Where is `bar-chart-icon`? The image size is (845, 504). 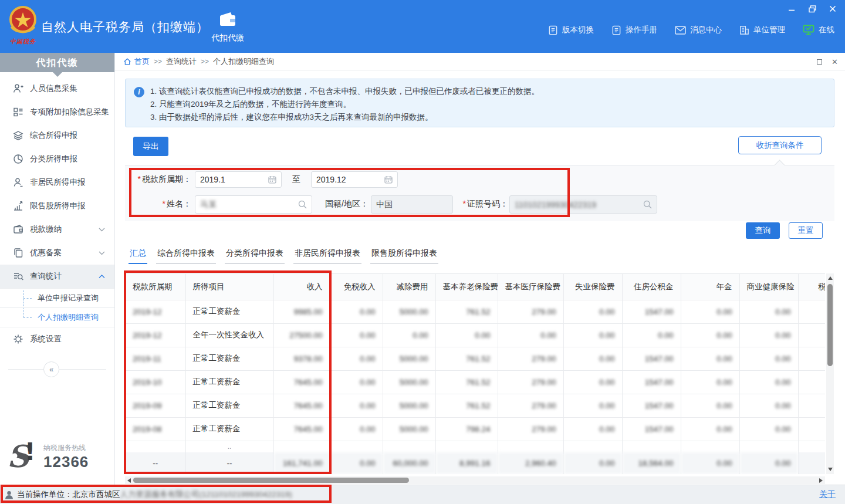
bar-chart-icon is located at coordinates (18, 206).